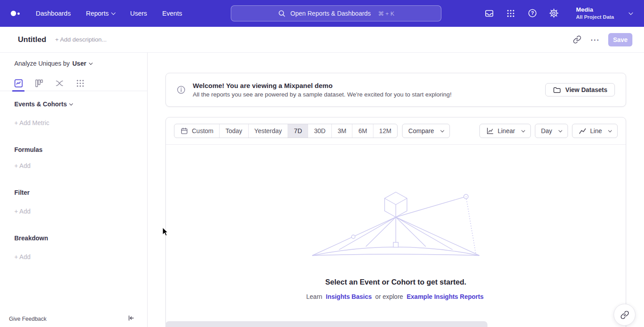 This screenshot has width=644, height=327. I want to click on interval-dropdown: Day, so click(551, 131).